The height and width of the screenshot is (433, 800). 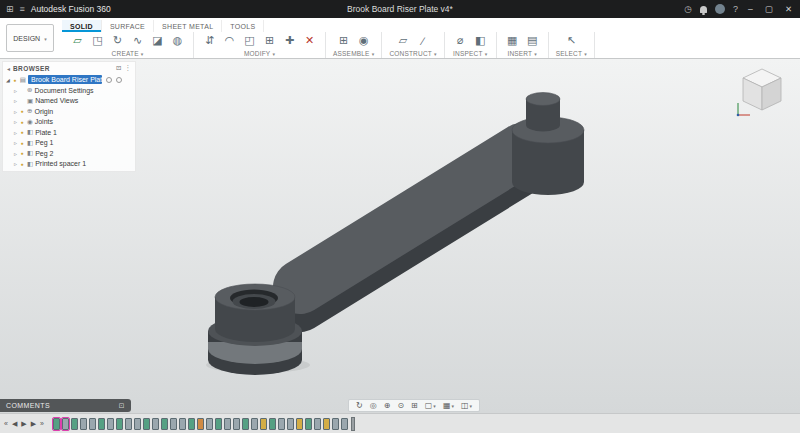 I want to click on workspace-switcher: DESIGN, so click(x=30, y=38).